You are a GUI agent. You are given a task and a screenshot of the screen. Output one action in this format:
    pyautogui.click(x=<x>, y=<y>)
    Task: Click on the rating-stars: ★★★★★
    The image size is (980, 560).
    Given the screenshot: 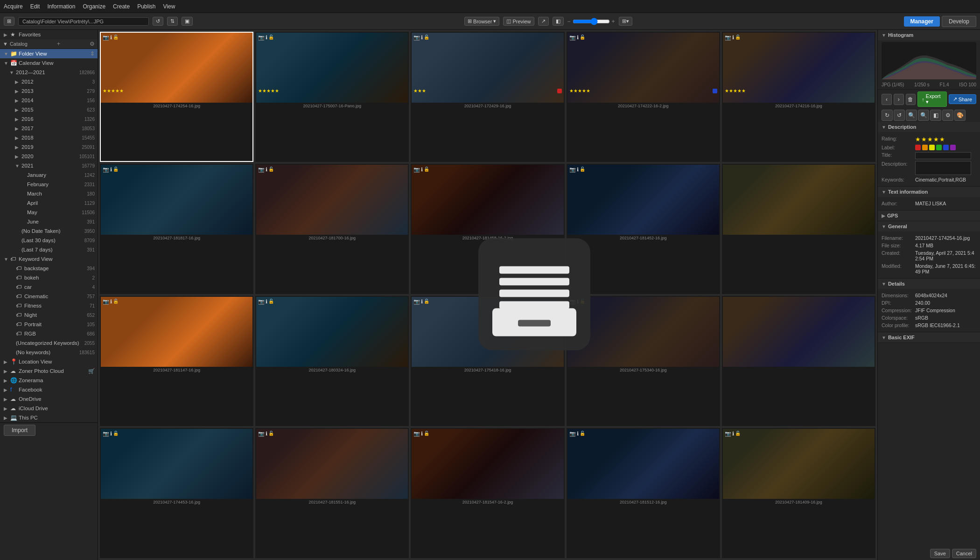 What is the action you would take?
    pyautogui.click(x=931, y=139)
    